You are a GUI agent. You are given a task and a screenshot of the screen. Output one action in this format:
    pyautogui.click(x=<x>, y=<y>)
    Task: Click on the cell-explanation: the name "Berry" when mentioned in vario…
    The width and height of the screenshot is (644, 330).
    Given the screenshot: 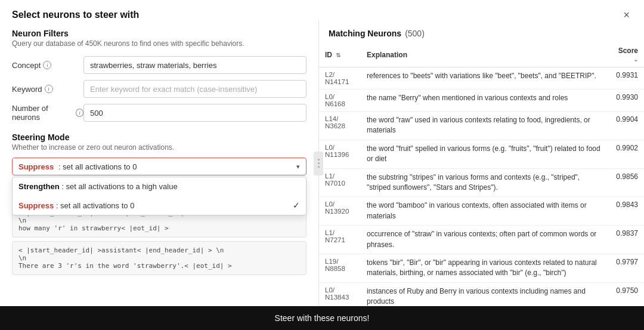 What is the action you would take?
    pyautogui.click(x=484, y=100)
    